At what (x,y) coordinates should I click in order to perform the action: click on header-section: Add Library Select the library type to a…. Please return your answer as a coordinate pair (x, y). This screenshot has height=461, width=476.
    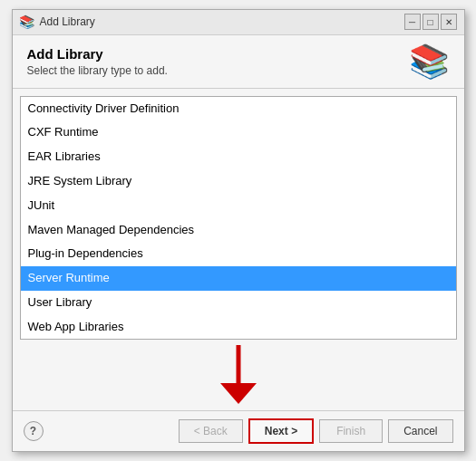
    Looking at the image, I should click on (238, 62).